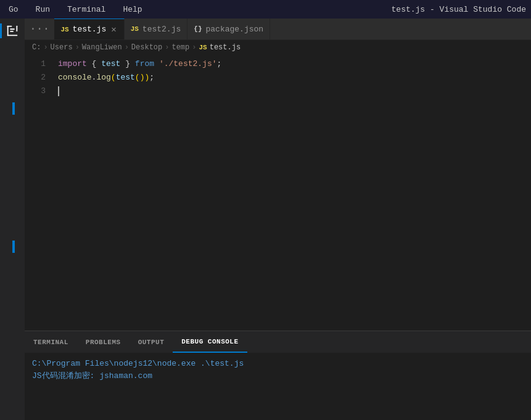 This screenshot has width=531, height=420. I want to click on menubar: Go Run Terminal Help test.js - Visual St…, so click(265, 9).